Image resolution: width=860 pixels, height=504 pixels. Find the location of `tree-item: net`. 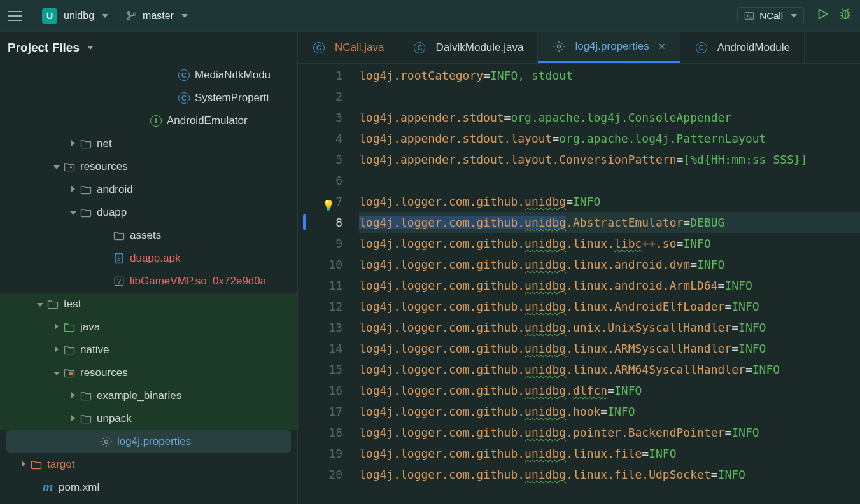

tree-item: net is located at coordinates (149, 144).